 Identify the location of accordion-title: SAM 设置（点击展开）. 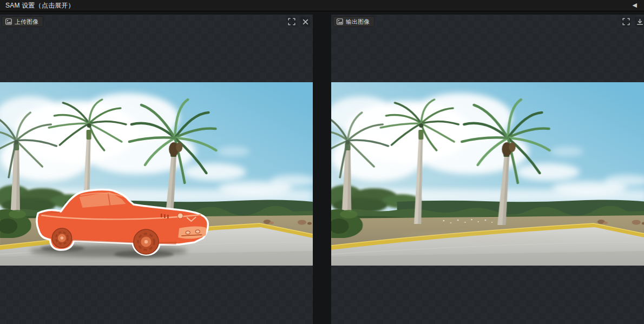
(40, 5).